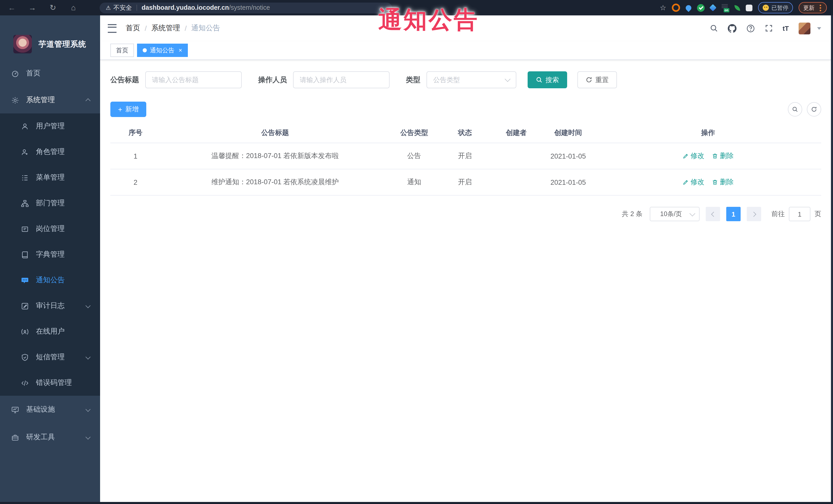 Image resolution: width=833 pixels, height=504 pixels. I want to click on page-scrollbar, so click(832, 260).